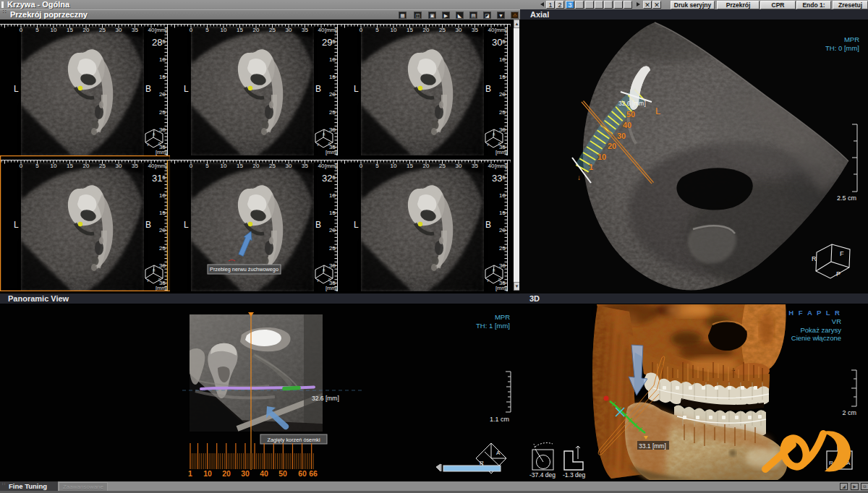  What do you see at coordinates (327, 42) in the screenshot?
I see `svg-text: 29` at bounding box center [327, 42].